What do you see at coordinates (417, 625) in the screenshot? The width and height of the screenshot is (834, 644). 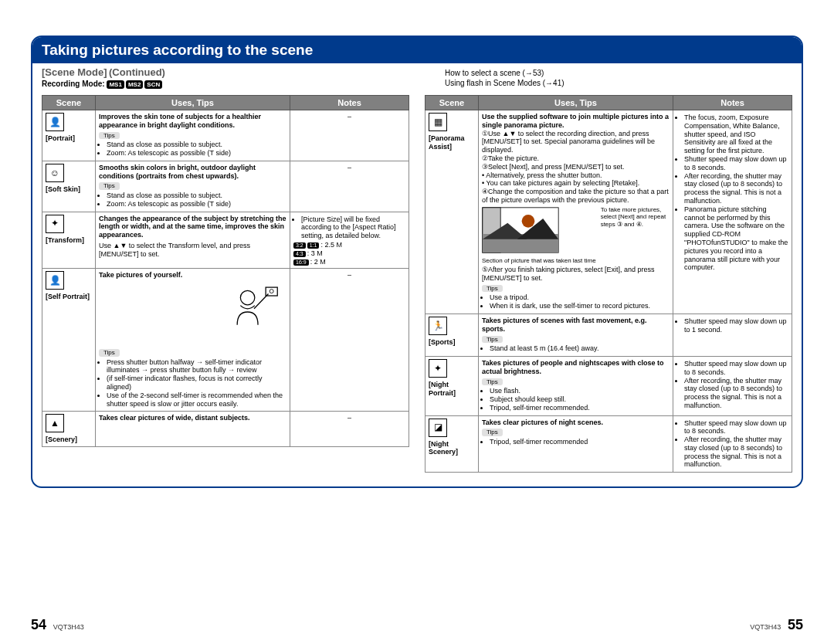 I see `footer: 54 VQT3H43 VQT3H43 55` at bounding box center [417, 625].